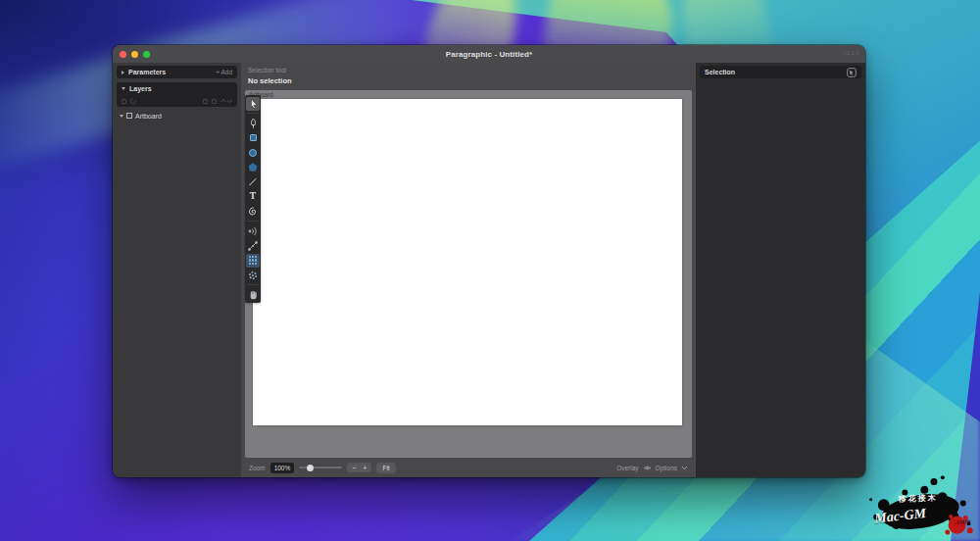  What do you see at coordinates (223, 102) in the screenshot?
I see `move-up-icon` at bounding box center [223, 102].